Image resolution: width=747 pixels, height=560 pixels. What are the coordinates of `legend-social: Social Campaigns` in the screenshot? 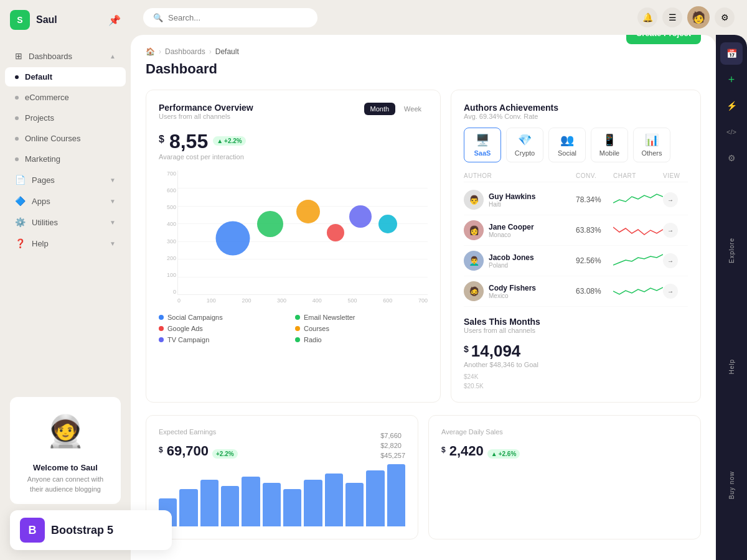 It's located at (225, 317).